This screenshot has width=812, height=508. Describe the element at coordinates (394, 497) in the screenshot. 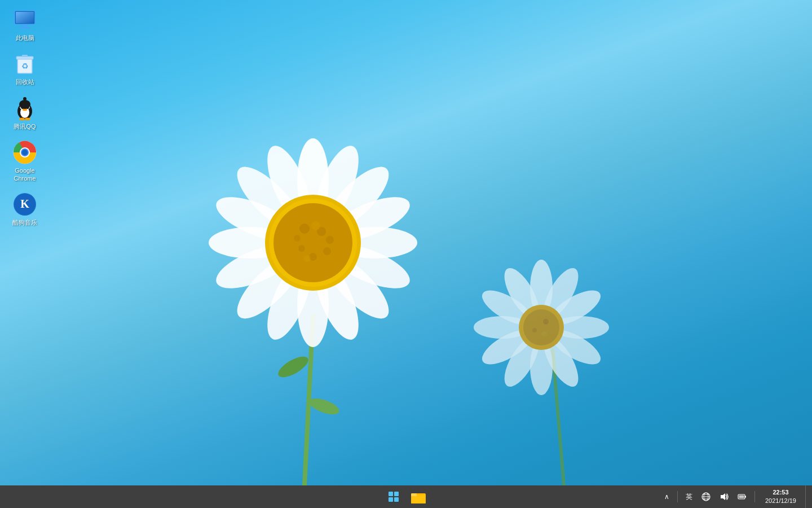

I see `windows-logo-icon` at that location.